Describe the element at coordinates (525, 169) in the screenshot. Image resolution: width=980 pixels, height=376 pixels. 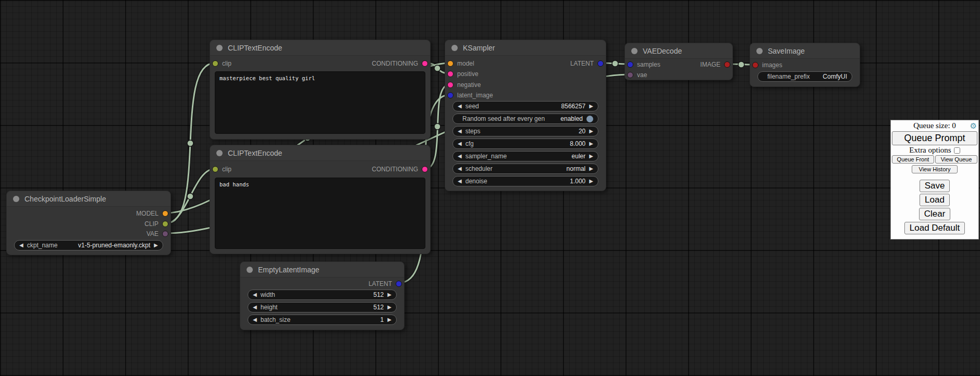
I see `widget-scheduler: ◀ scheduler normal ▶` at that location.